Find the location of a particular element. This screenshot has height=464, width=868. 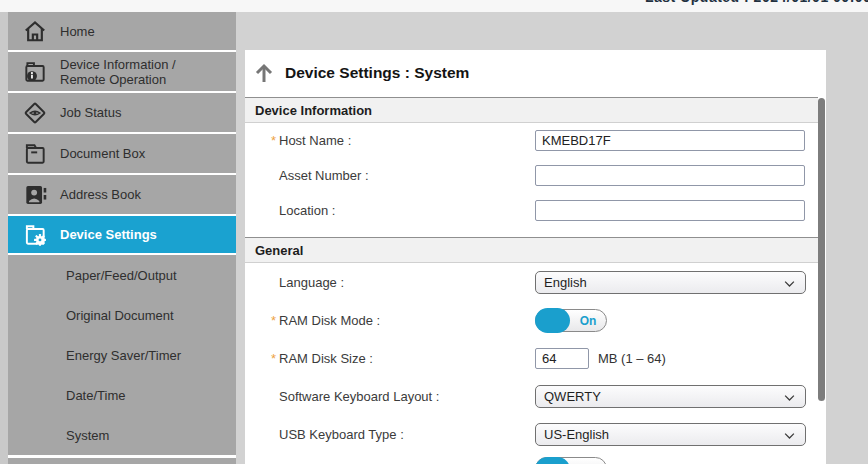

ram-disk-size-input is located at coordinates (562, 358).